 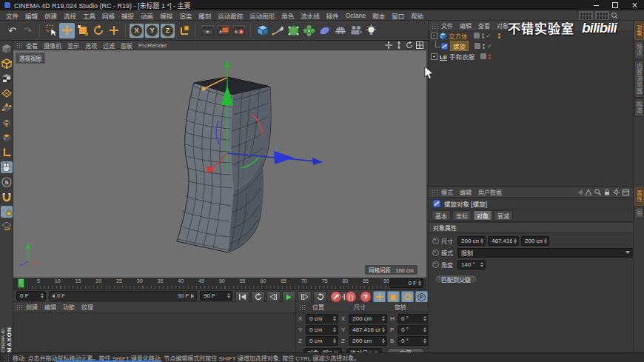 What do you see at coordinates (640, 31) in the screenshot?
I see `tab-objects: 对象` at bounding box center [640, 31].